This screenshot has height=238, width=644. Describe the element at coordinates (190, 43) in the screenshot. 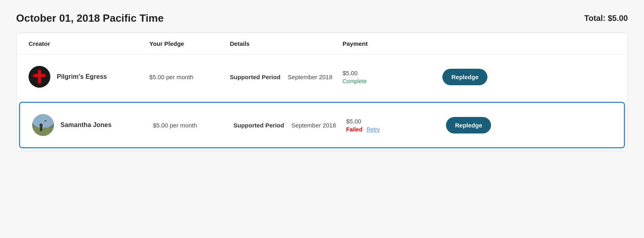

I see `col-pledge: Your Pledge` at that location.